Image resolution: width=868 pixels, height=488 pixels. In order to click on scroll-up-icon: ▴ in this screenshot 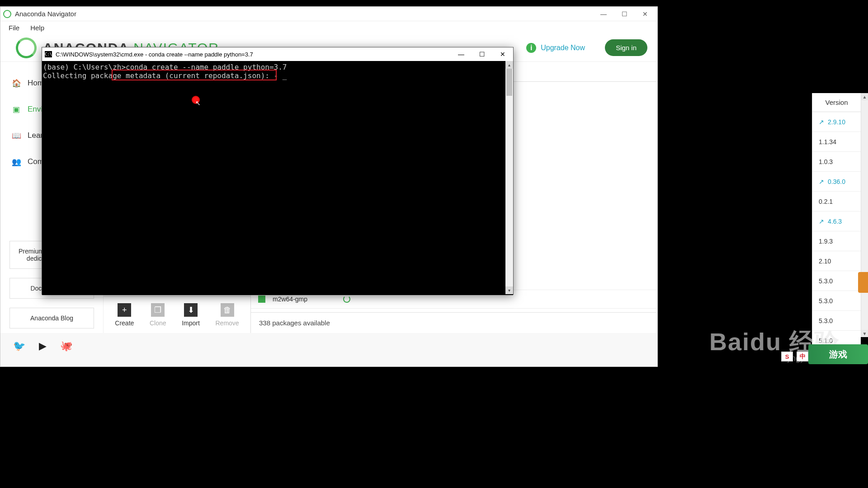, I will do `click(509, 65)`.